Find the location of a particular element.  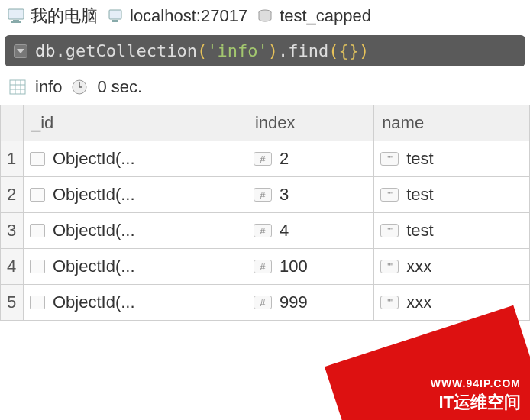

breadcrumb-host: localhost:27017 is located at coordinates (177, 16).